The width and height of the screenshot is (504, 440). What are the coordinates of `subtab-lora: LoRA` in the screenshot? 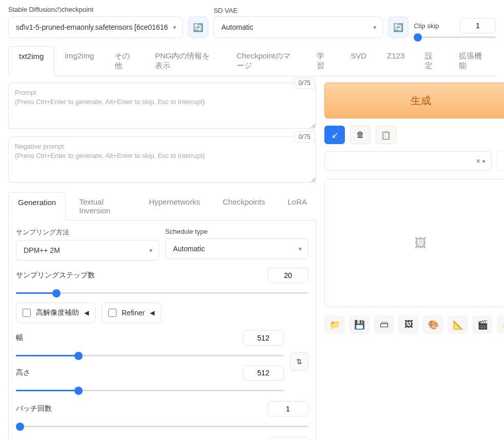 It's located at (297, 206).